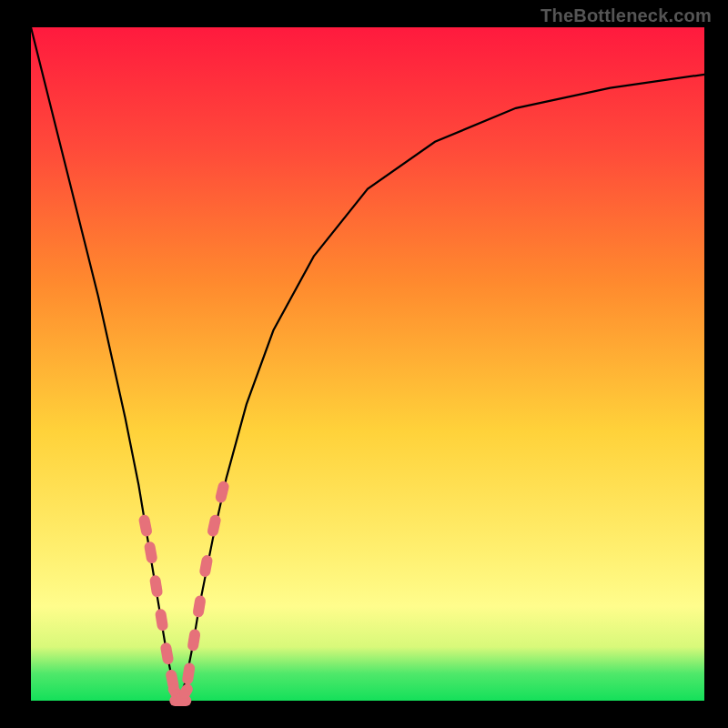  What do you see at coordinates (184, 593) in the screenshot?
I see `highlight-markers` at bounding box center [184, 593].